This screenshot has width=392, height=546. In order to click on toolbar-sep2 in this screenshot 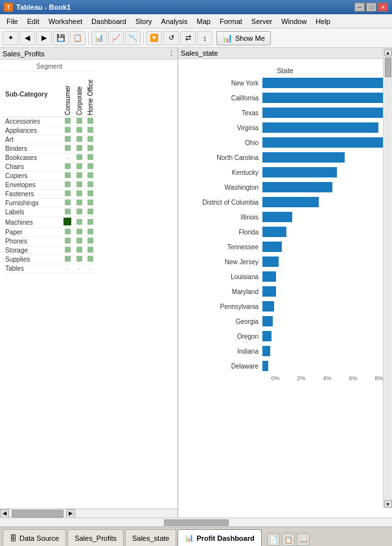, I will do `click(144, 38)`.